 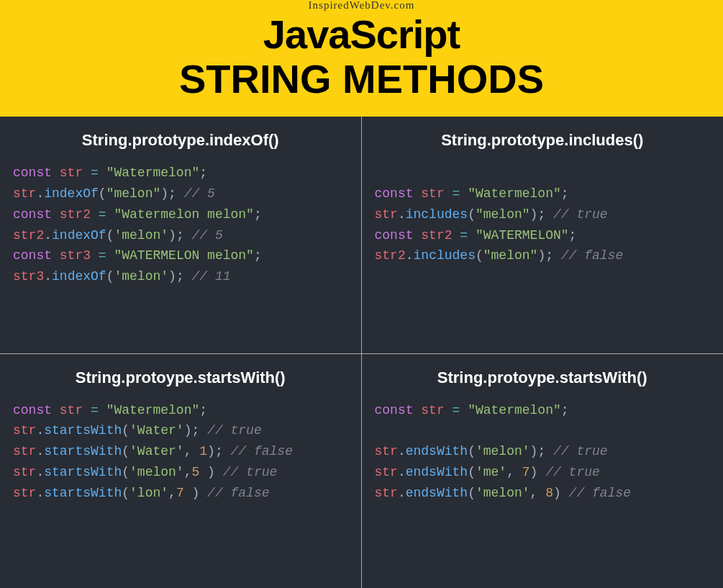 What do you see at coordinates (181, 140) in the screenshot?
I see `cell-title: String.prototype.indexOf()` at bounding box center [181, 140].